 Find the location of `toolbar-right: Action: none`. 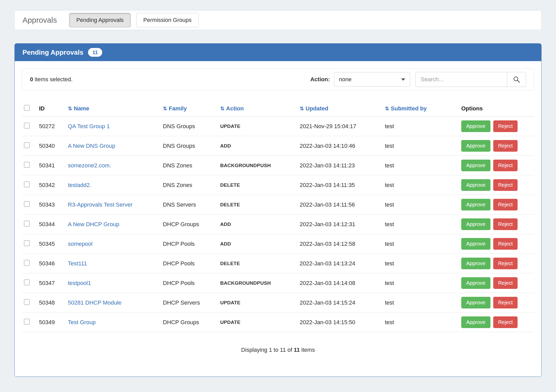

toolbar-right: Action: none is located at coordinates (418, 79).